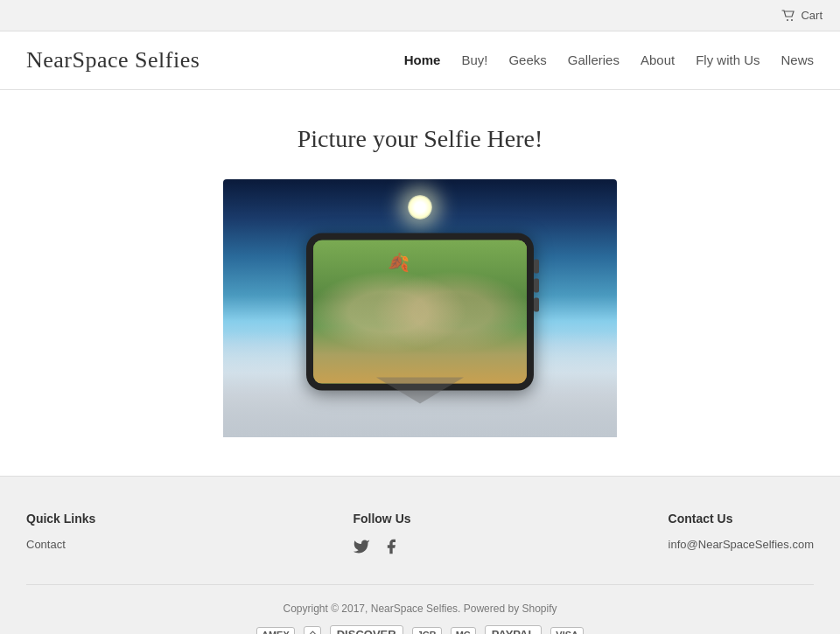  Describe the element at coordinates (61, 535) in the screenshot. I see `footer-quick-links: Quick Links Contact` at that location.